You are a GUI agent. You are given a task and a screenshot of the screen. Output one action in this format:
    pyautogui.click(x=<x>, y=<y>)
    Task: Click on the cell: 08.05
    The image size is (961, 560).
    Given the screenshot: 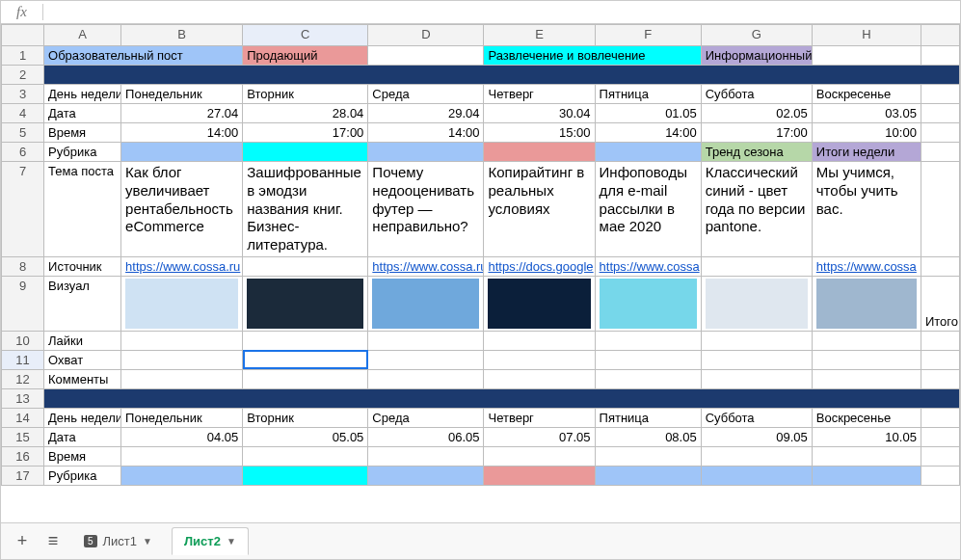 What is the action you would take?
    pyautogui.click(x=648, y=437)
    